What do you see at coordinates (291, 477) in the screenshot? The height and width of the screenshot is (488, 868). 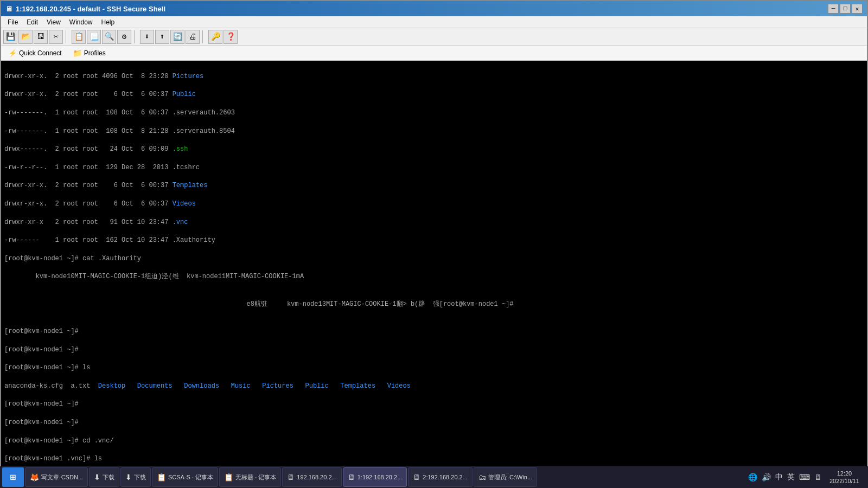 I see `ssh3-icon: 🖥` at bounding box center [291, 477].